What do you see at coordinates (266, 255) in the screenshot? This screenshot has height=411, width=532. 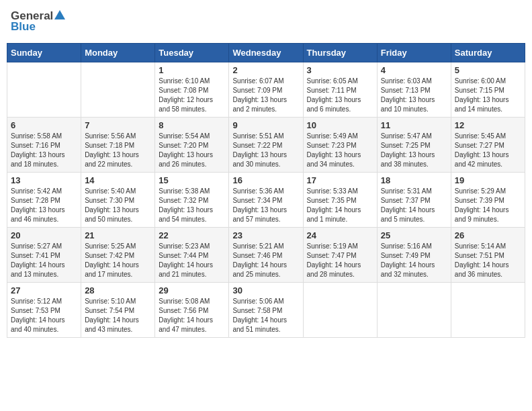 I see `calendar-cell: 23Sunrise: 5:21 AM Sunset: 7:46 PM Dayli…` at bounding box center [266, 255].